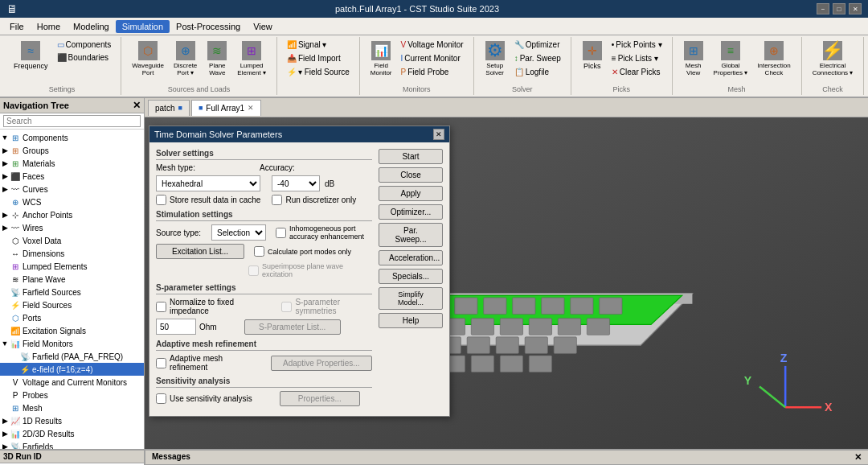  Describe the element at coordinates (72, 356) in the screenshot. I see `tree-item-farfield-paa: 📡 Farfield (PAA_FA_FREQ)` at that location.